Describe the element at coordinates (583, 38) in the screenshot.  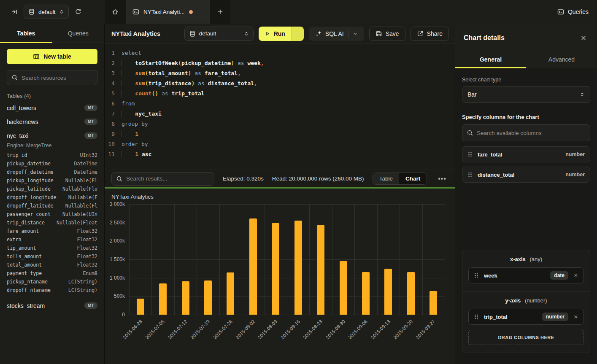
I see `close-panel-button` at that location.